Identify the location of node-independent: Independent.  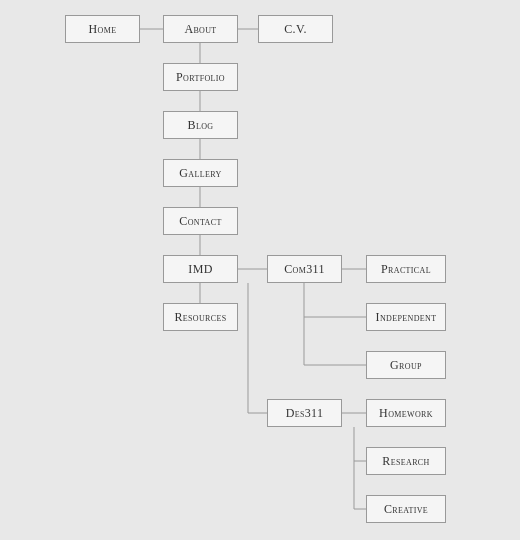
(406, 317).